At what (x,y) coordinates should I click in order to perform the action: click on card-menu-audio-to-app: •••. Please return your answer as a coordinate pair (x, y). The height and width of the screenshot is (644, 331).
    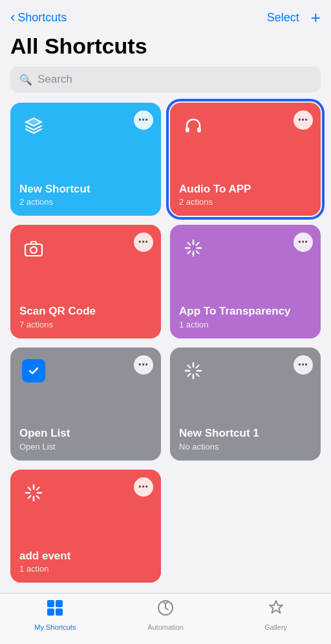
    Looking at the image, I should click on (303, 120).